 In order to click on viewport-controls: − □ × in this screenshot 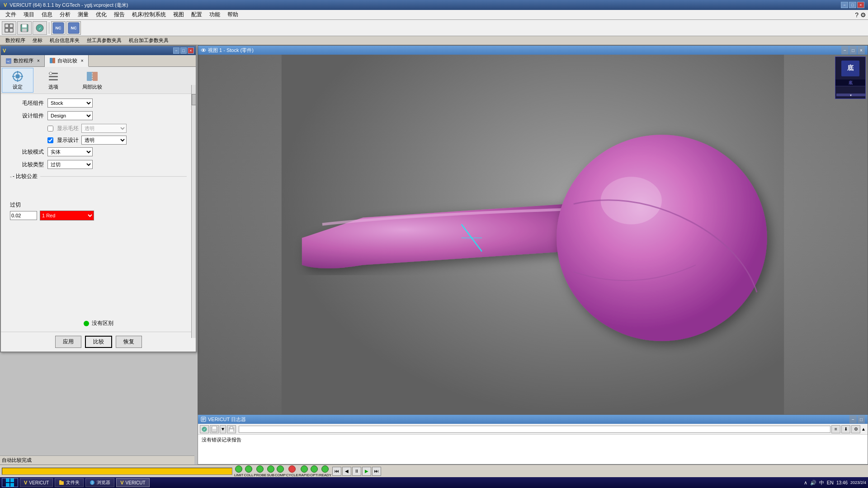, I will do `click(853, 50)`.